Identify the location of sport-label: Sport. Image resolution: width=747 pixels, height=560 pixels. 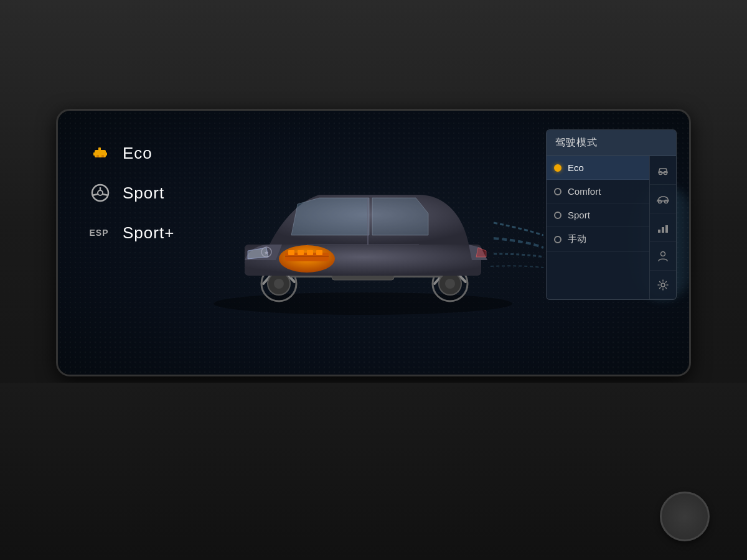
(579, 215).